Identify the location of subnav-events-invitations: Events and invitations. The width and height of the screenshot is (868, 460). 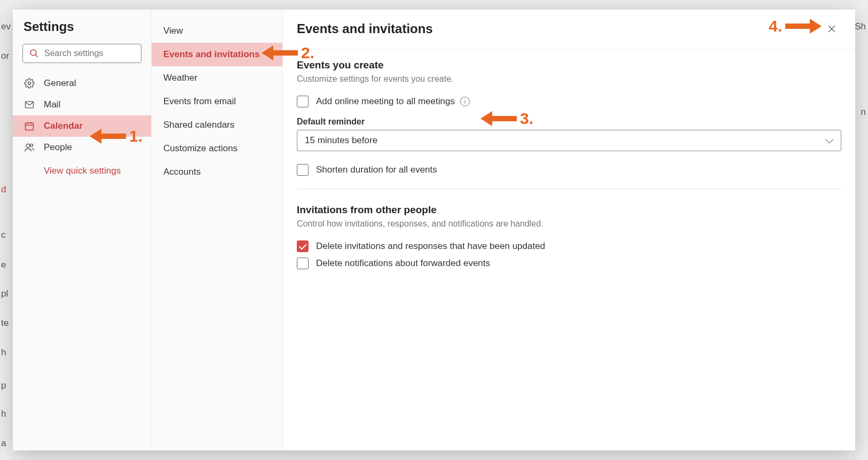
(217, 54).